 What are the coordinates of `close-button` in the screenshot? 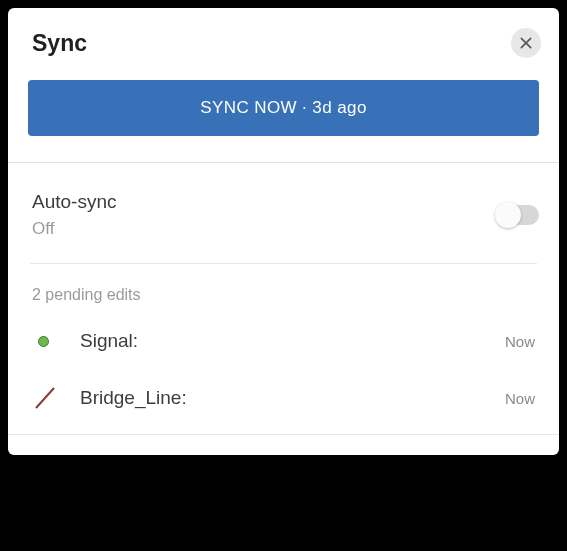 It's located at (526, 43).